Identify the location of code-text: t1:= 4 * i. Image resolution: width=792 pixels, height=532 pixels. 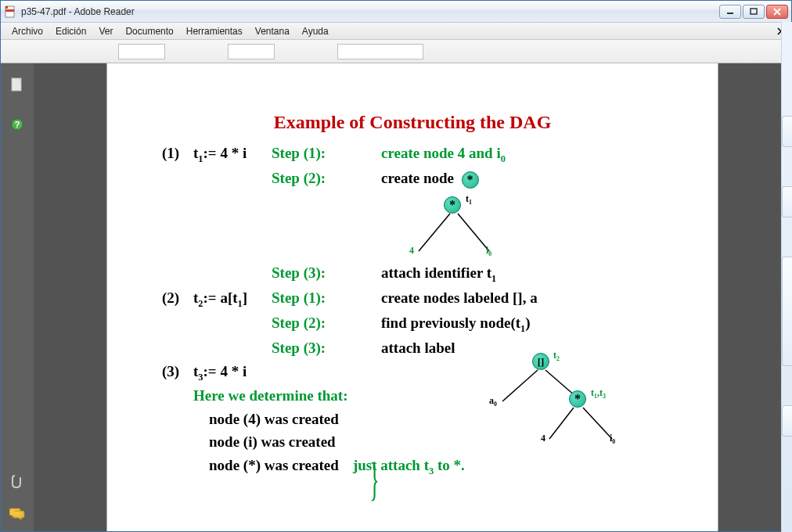
(232, 154).